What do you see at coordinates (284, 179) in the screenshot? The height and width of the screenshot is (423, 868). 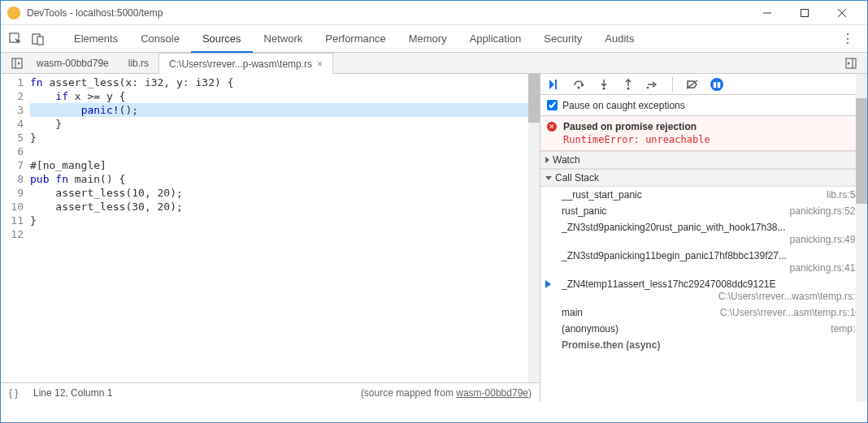 I see `code-line: pub fn main() {` at bounding box center [284, 179].